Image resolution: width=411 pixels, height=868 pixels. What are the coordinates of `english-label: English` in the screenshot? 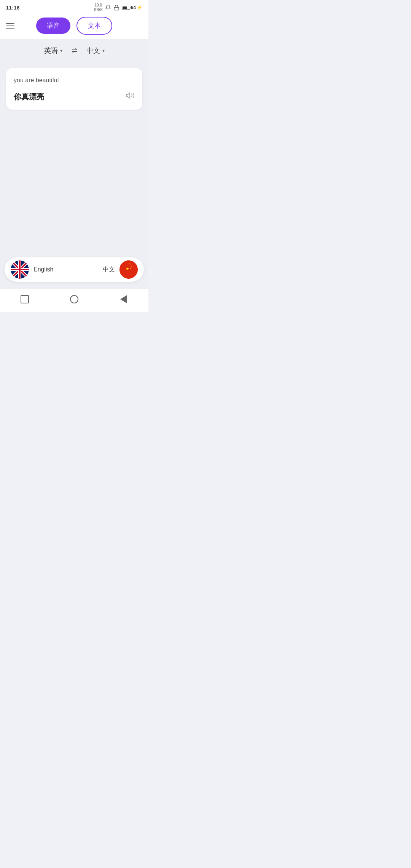 It's located at (43, 270).